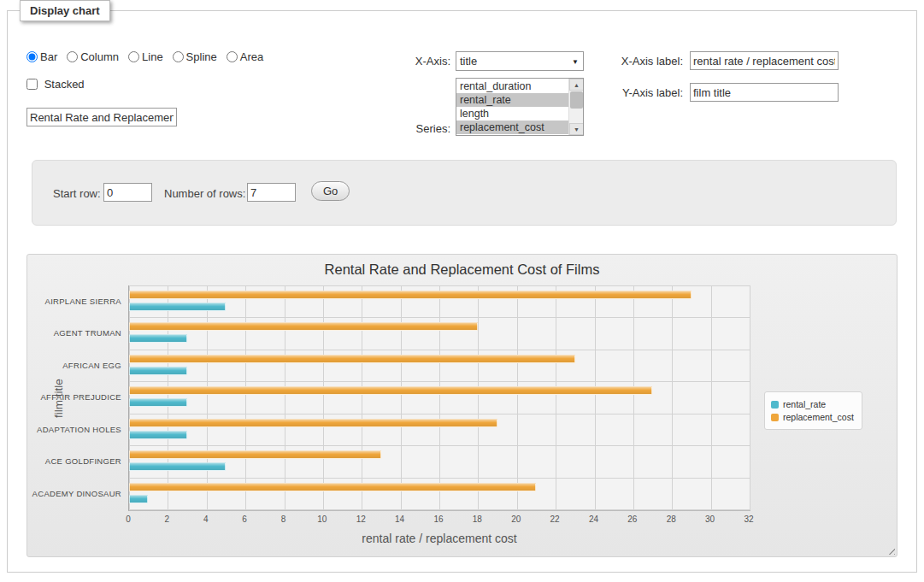  What do you see at coordinates (32, 84) in the screenshot?
I see `stacked-checkbox` at bounding box center [32, 84].